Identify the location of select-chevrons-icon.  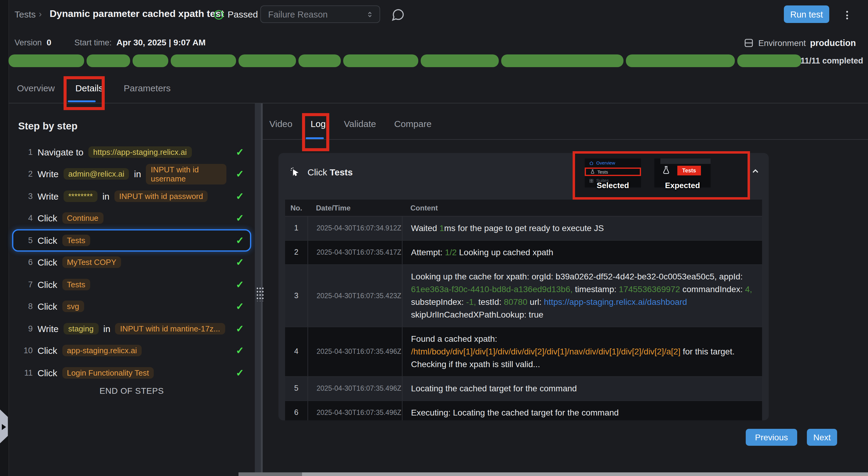
(370, 14).